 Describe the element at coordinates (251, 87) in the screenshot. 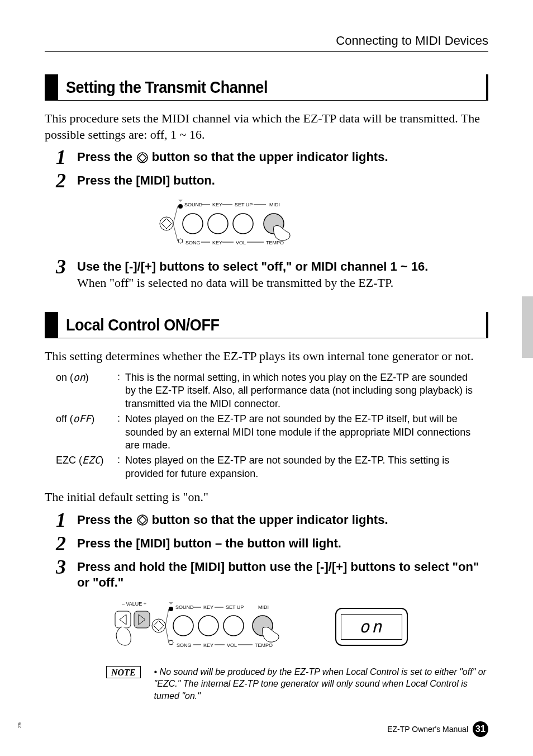

I see `section-heading-text: Setting the Transmit Channel` at that location.